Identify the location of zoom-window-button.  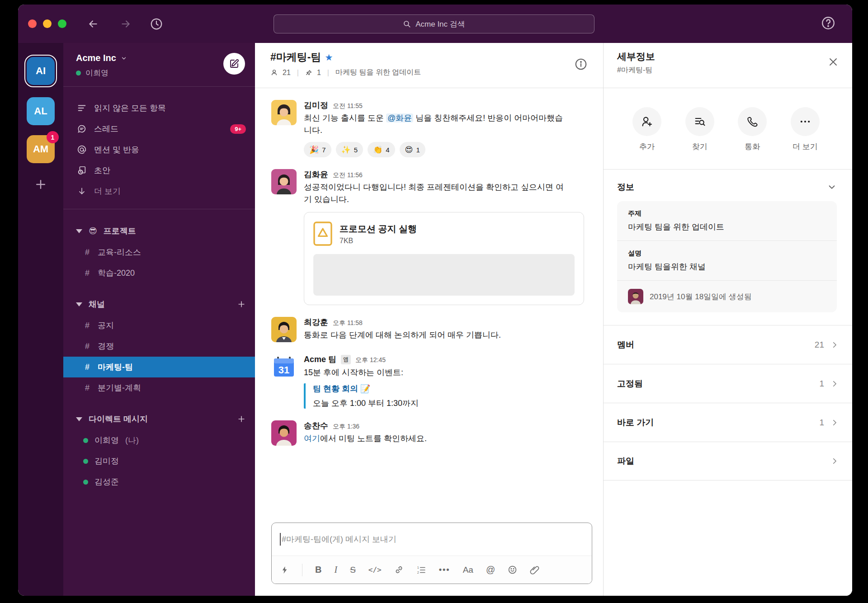
(62, 24).